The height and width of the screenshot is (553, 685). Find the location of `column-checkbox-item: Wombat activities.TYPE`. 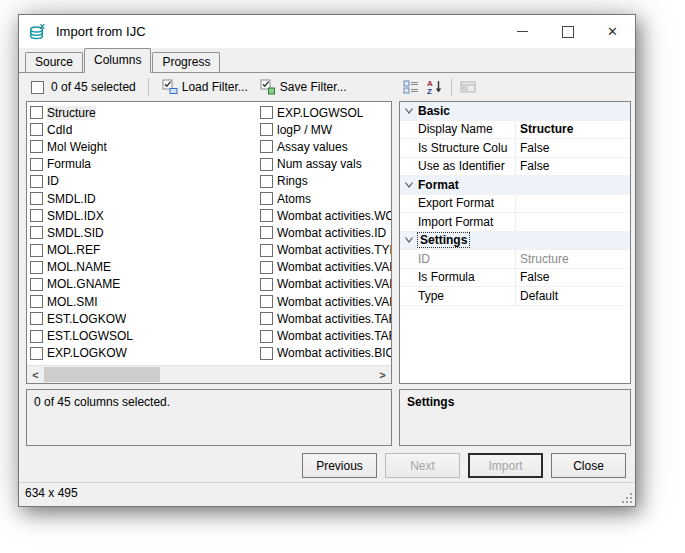

column-checkbox-item: Wombat activities.TYPE is located at coordinates (326, 250).